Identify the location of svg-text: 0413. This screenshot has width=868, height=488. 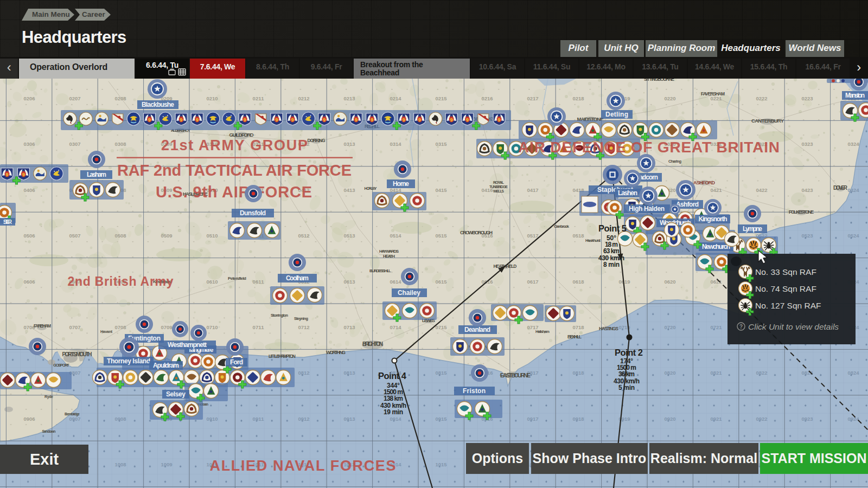
(349, 190).